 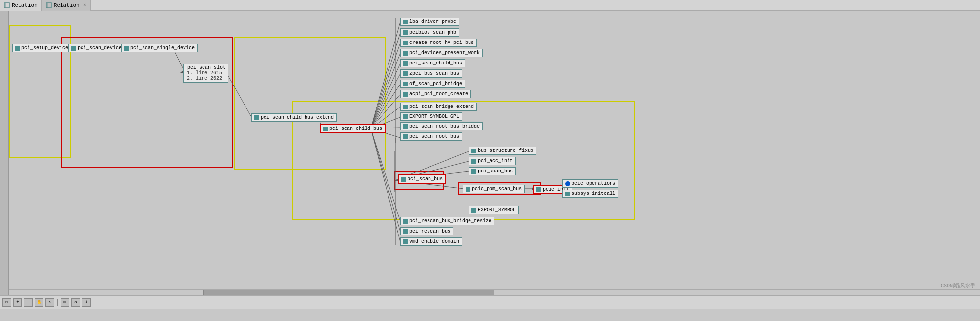 I want to click on refresh-button: ↻, so click(x=76, y=302).